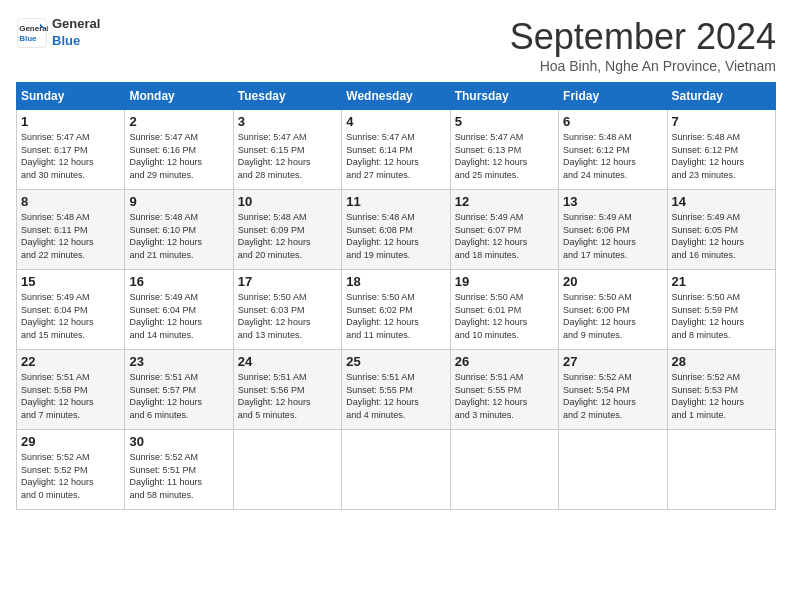  Describe the element at coordinates (722, 316) in the screenshot. I see `day-info: Sunrise: 5:50 AM Sunset: 5:59 PM Dayligh…` at that location.